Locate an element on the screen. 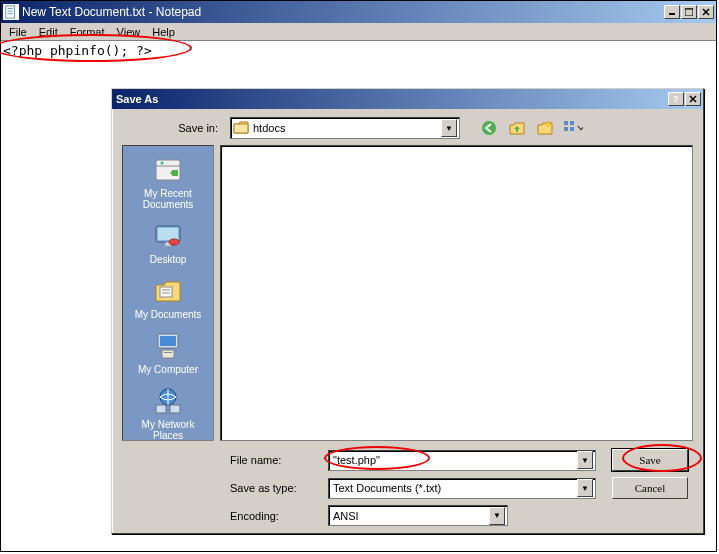  place-network-label: My Network Places is located at coordinates (168, 430).